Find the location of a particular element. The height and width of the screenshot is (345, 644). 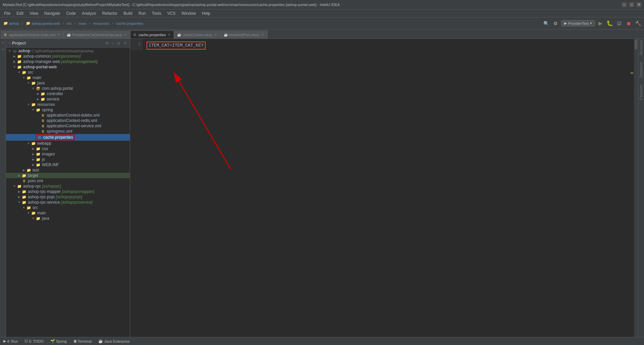

right-tool-structure: Structure is located at coordinates (641, 48).